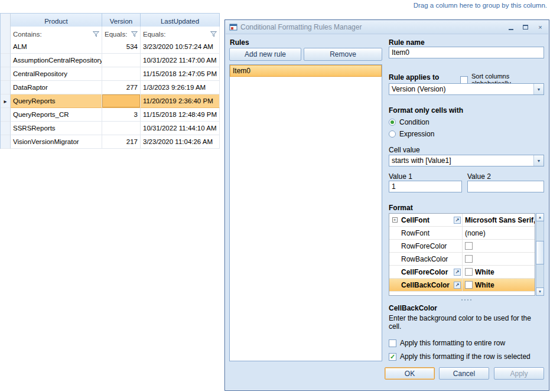  What do you see at coordinates (122, 115) in the screenshot?
I see `version-cell: 3` at bounding box center [122, 115].